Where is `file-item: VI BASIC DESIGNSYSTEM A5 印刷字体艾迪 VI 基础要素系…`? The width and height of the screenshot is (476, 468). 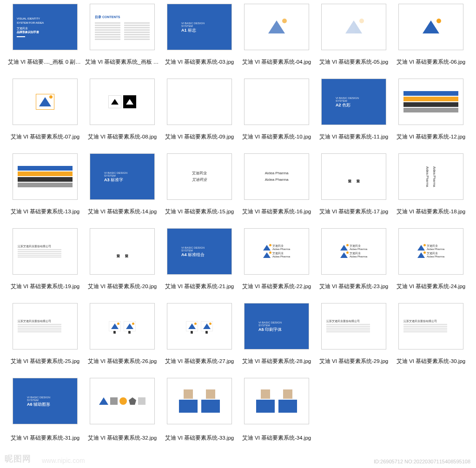 file-item: VI BASIC DESIGNSYSTEM A5 印刷字体艾迪 VI 基础要素系… is located at coordinates (277, 334).